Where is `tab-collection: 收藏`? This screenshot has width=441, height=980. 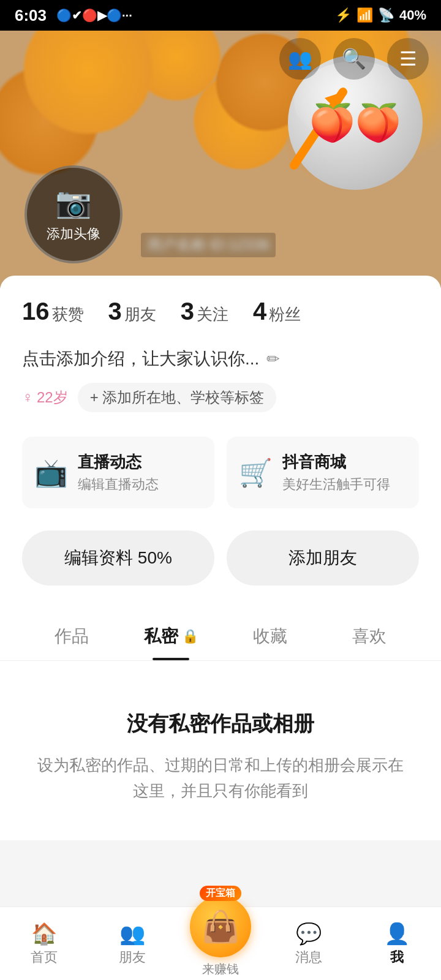 tab-collection: 收藏 is located at coordinates (270, 635).